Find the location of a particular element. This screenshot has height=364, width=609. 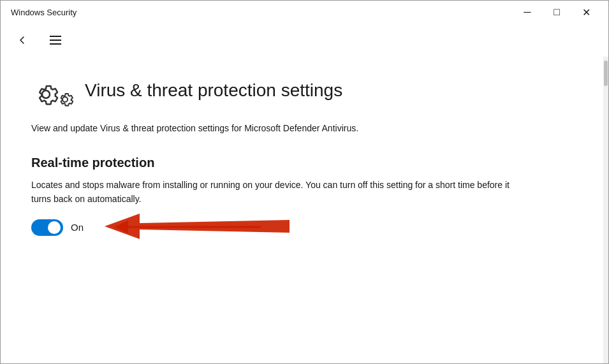

minimize-button: ─ is located at coordinates (527, 12).